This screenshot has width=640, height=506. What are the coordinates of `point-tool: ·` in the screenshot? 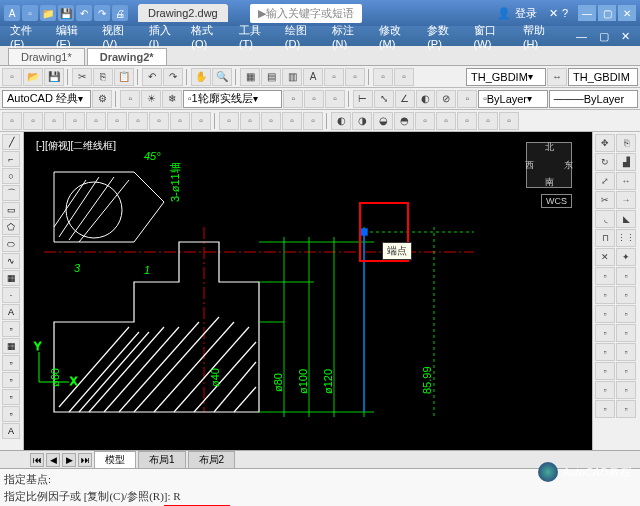 It's located at (11, 295).